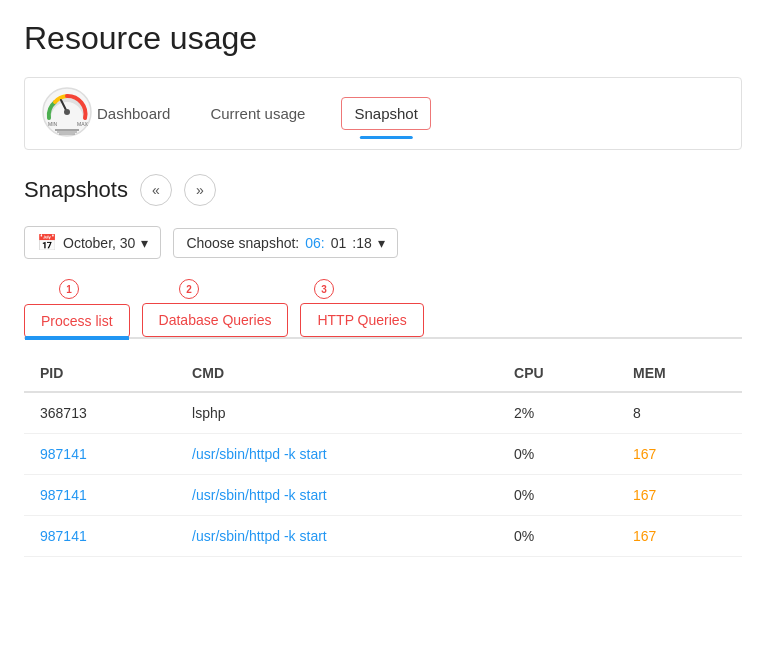 This screenshot has height=660, width=766. I want to click on tab-current-usage: Current usage, so click(258, 114).